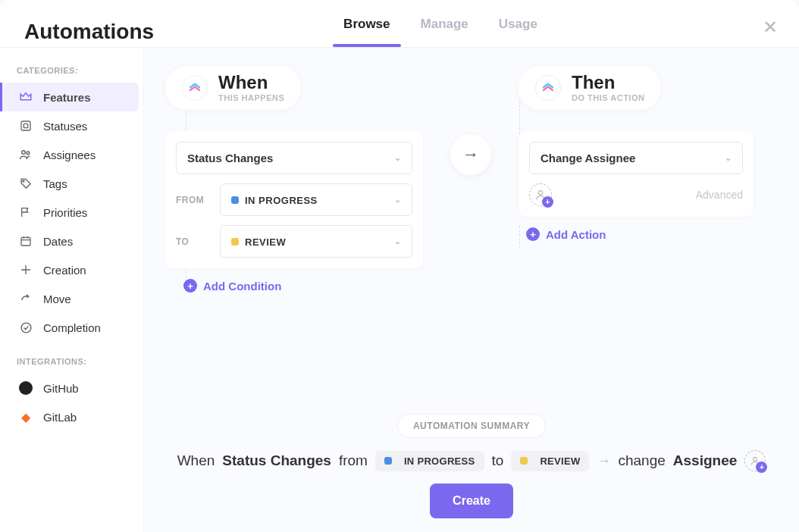 The height and width of the screenshot is (532, 799). I want to click on trigger-card: Status Changes ⌄ FROM IN PROGRESS ⌄ TO, so click(294, 200).